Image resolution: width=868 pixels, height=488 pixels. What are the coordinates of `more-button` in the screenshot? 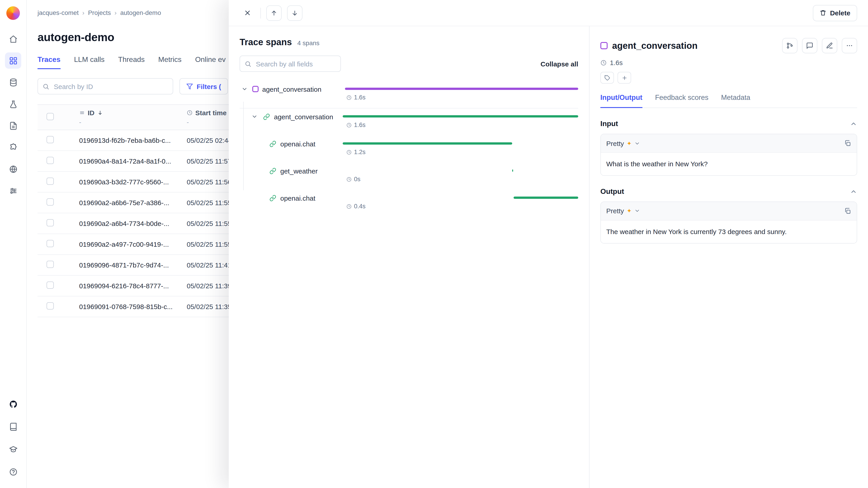 It's located at (849, 46).